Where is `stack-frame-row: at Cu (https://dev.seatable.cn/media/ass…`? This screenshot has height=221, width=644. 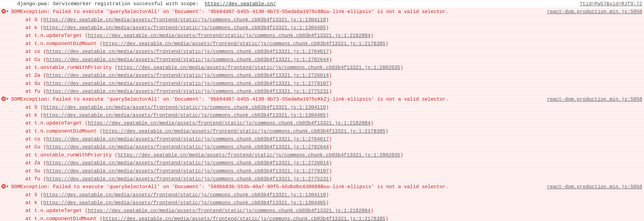 stack-frame-row: at Cu (https://dev.seatable.cn/media/ass… is located at coordinates (322, 147).